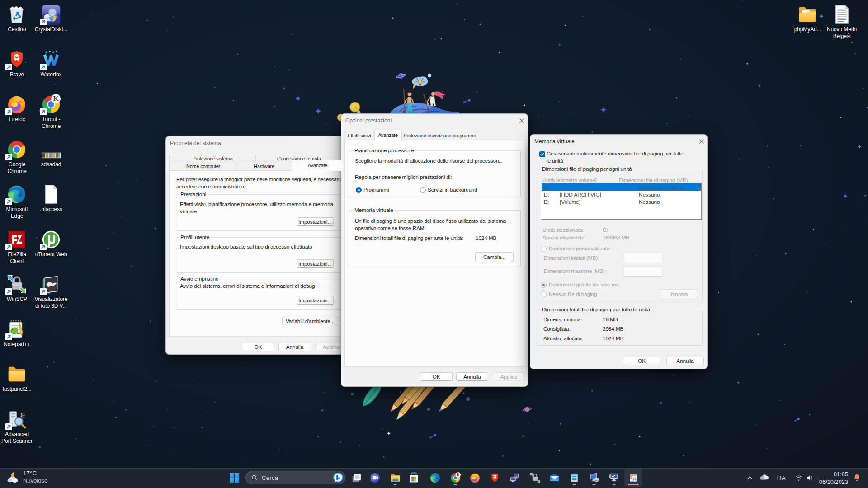  I want to click on virtual-memory-dialog: Memoria virtuale Gestisci automaticament…, so click(618, 252).